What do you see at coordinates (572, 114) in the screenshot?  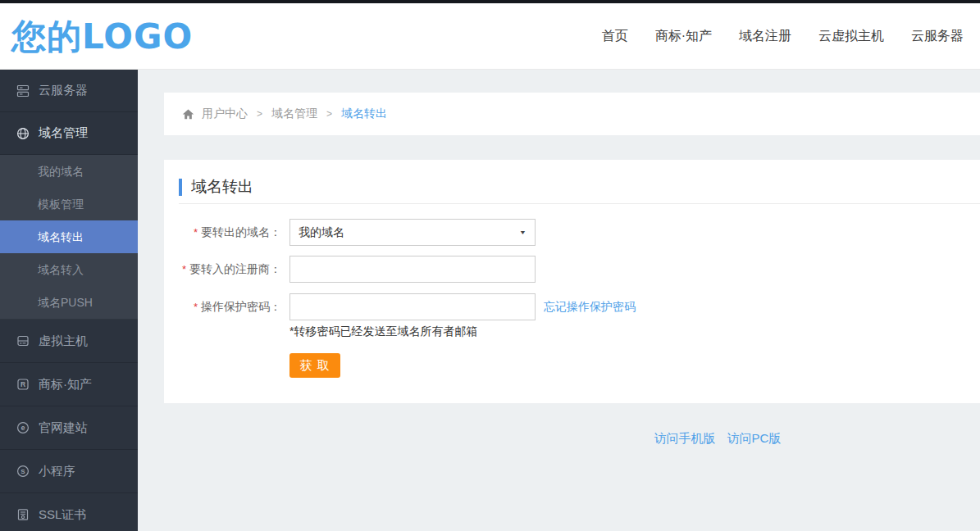 I see `breadcrumb: 用户中心 > 域名管理 > 域名转出` at bounding box center [572, 114].